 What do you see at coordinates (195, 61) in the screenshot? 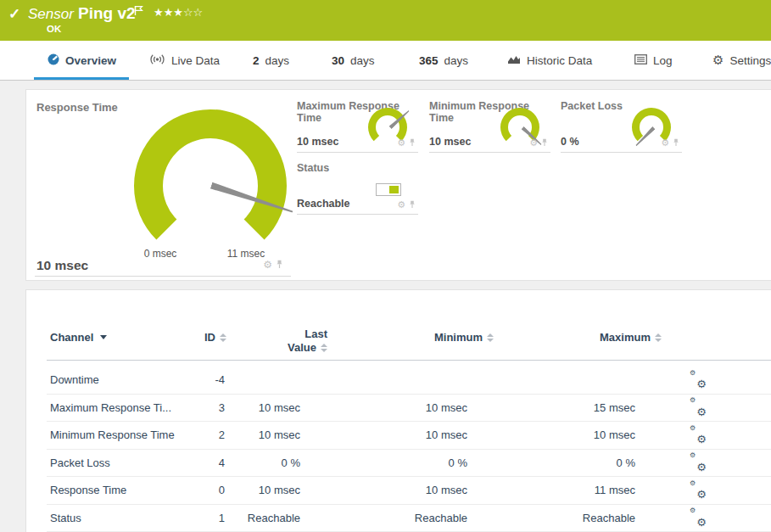
I see `tab-label: Live Data` at bounding box center [195, 61].